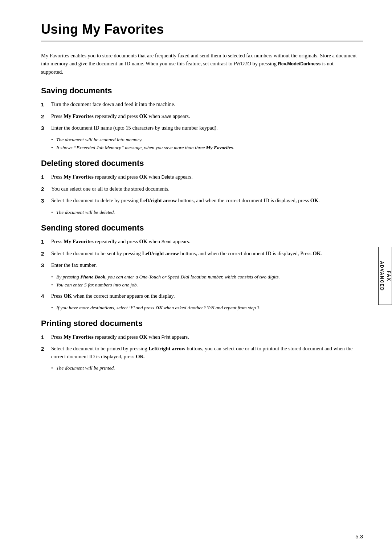 The width and height of the screenshot is (392, 554). Describe the element at coordinates (202, 267) in the screenshot. I see `sending-section: Sending stored documents 1 Press My Favo…` at that location.